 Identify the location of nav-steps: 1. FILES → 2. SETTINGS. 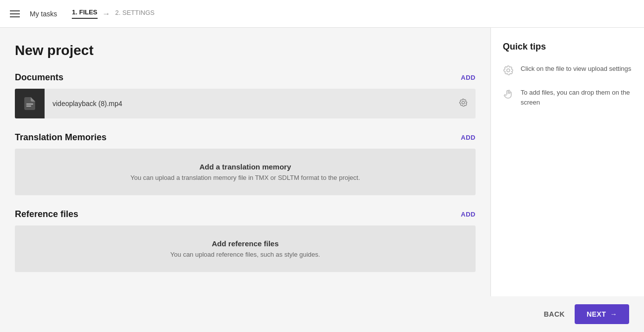
(113, 14).